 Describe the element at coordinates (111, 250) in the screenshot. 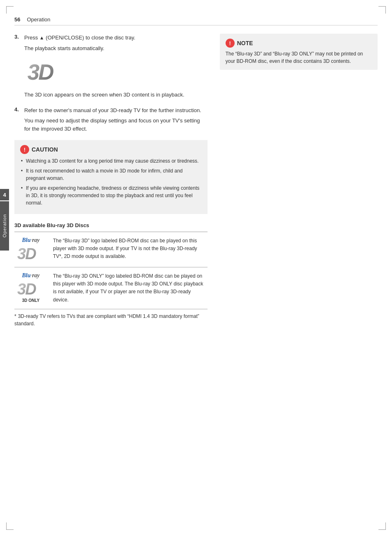

I see `disc-row-1: Blu·ray 3D` at that location.